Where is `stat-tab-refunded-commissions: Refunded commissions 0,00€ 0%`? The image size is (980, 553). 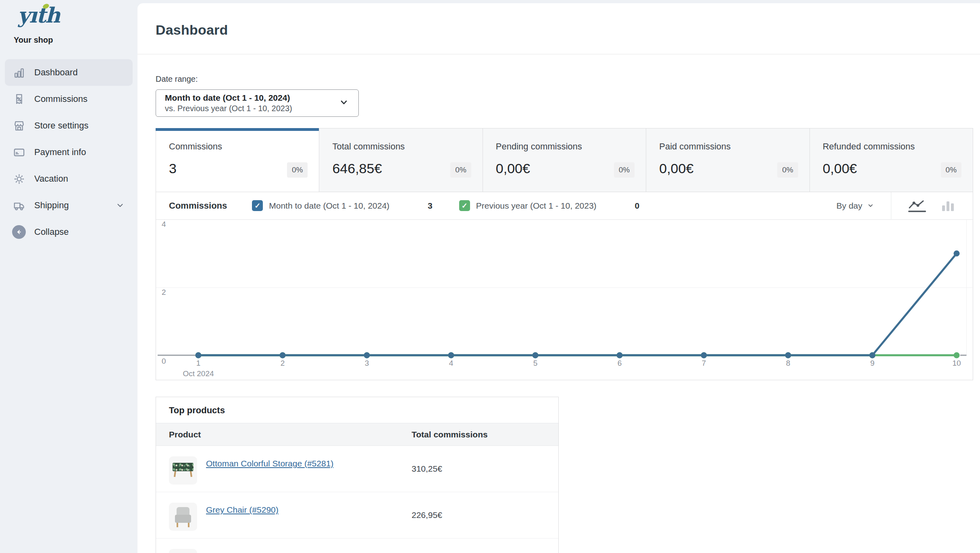 stat-tab-refunded-commissions: Refunded commissions 0,00€ 0% is located at coordinates (891, 160).